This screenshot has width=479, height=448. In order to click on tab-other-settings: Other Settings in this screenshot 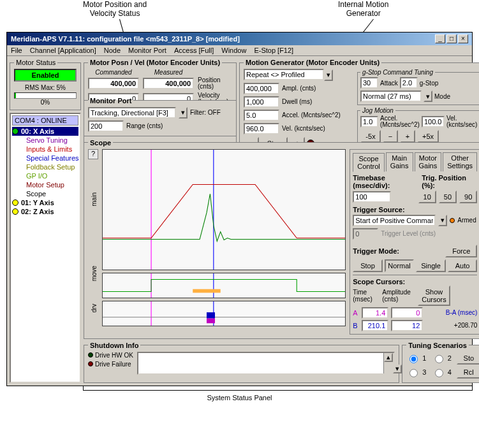, I will do `click(460, 162)`.